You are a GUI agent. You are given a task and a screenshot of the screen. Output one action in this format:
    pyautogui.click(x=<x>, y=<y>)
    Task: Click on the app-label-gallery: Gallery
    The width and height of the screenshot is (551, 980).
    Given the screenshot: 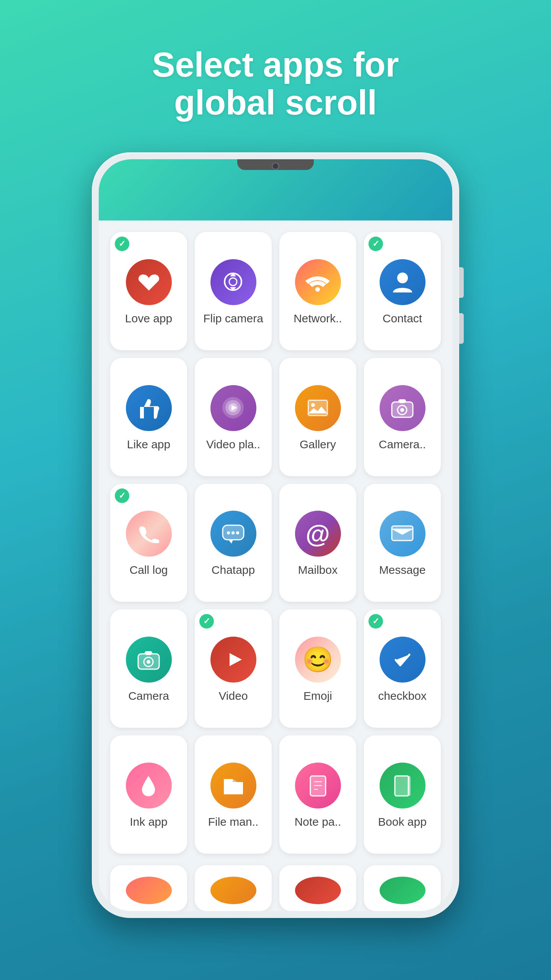 What is the action you would take?
    pyautogui.click(x=318, y=444)
    